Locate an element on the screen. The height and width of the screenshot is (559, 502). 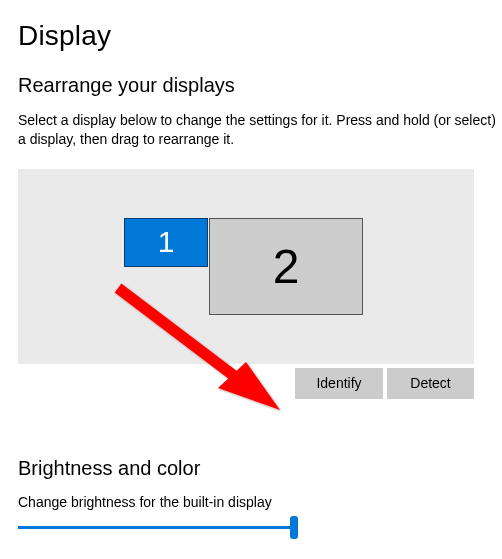
display-action-row: Identify Detect is located at coordinates (246, 384).